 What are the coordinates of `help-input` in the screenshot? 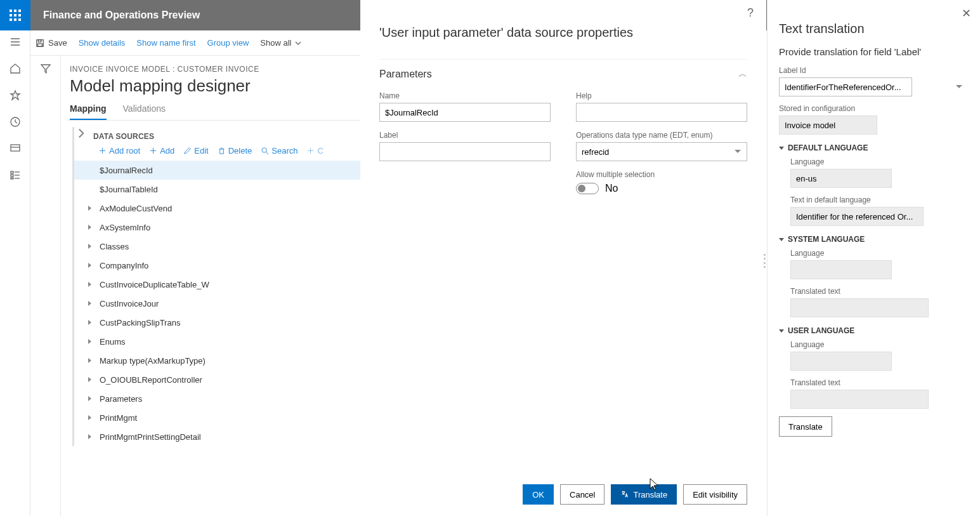 It's located at (662, 112).